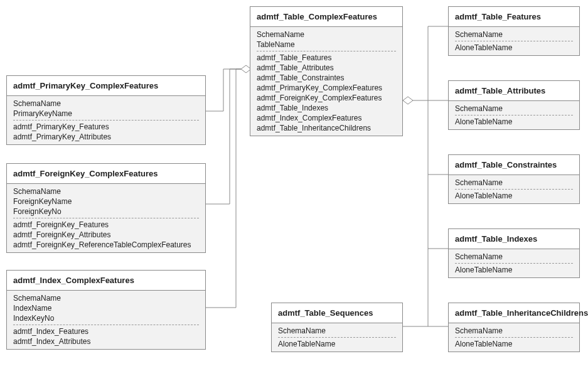 This screenshot has height=376, width=588. What do you see at coordinates (326, 72) in the screenshot?
I see `entity-complex-features: admtf_Table_ComplexFeatures SchemaName T…` at bounding box center [326, 72].